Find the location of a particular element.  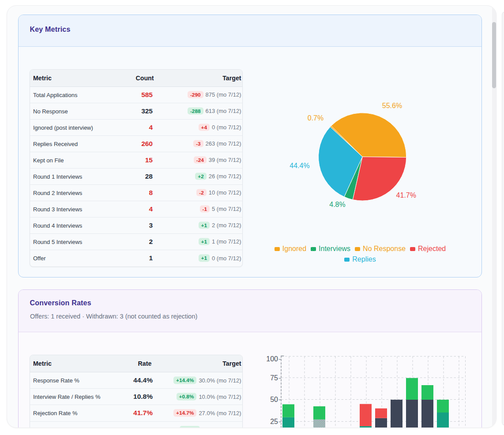

svg-text: 4.8% is located at coordinates (337, 205).